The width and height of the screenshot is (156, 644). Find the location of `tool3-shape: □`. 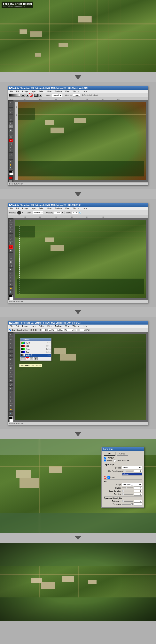

tool3-shape: □ is located at coordinates (11, 401).